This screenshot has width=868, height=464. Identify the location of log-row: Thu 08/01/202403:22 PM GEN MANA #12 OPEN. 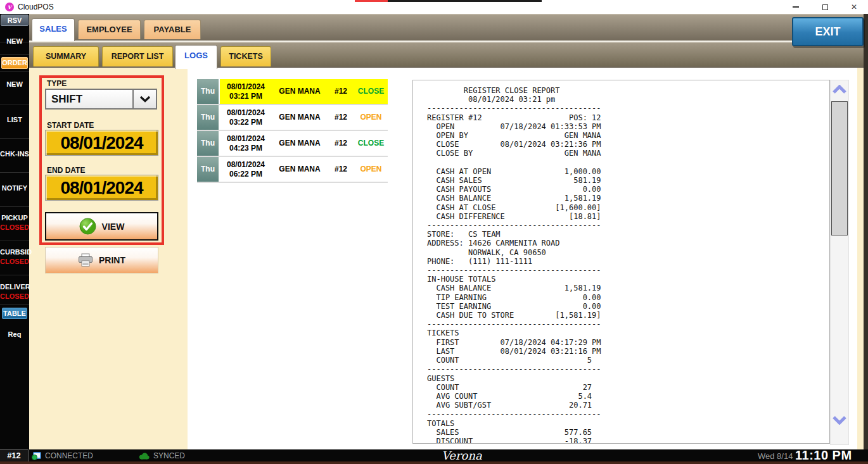
(293, 118).